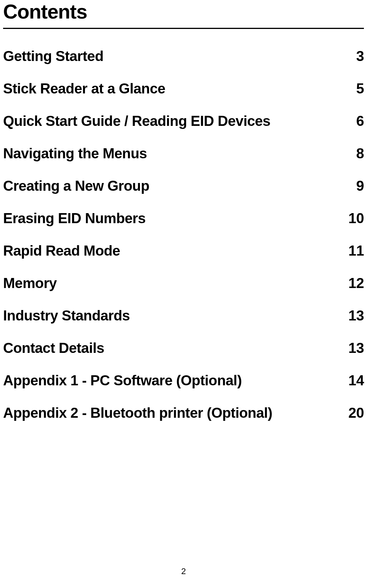 The width and height of the screenshot is (367, 588). I want to click on toc-entry-title: Getting Started, so click(172, 56).